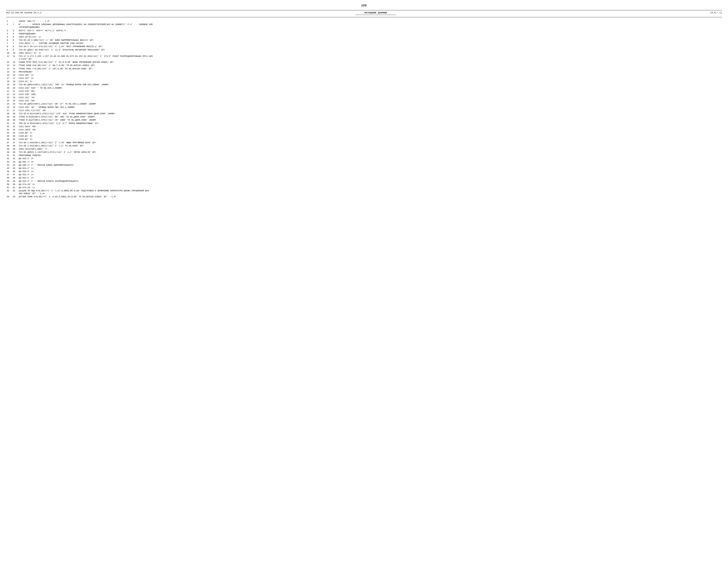  Describe the element at coordinates (370, 26) in the screenshot. I see `row-content: Ю' · · · · КЛУБ(В КЛЕЕННЫХ ДЕРЕВЯННЫХ КО…` at that location.